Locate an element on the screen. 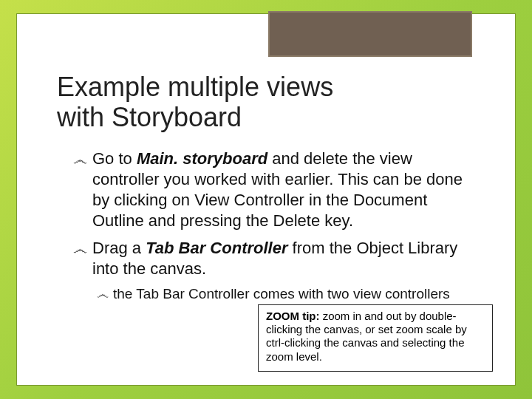 This screenshot has height=399, width=532. b2-item: Tab Bar Controller is located at coordinates (216, 248).